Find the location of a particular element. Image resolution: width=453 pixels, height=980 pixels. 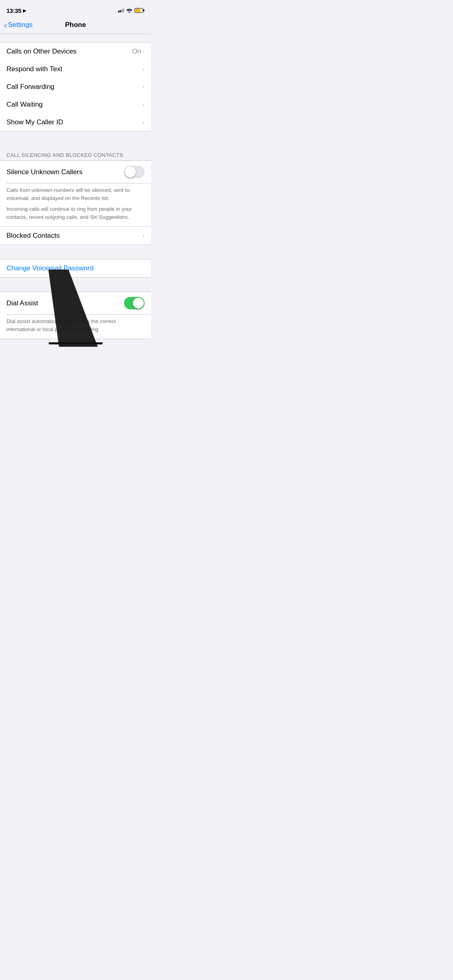

nav-bar: ‹ Settings Phone is located at coordinates (76, 26).